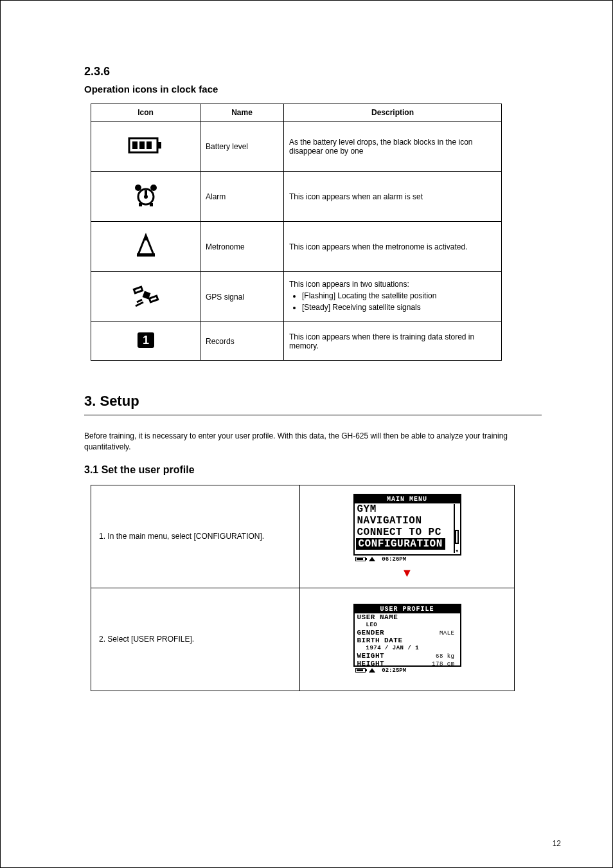 This screenshot has height=868, width=613. Describe the element at coordinates (393, 247) in the screenshot. I see `icon-desc: This icon appears when the metronome is …` at that location.